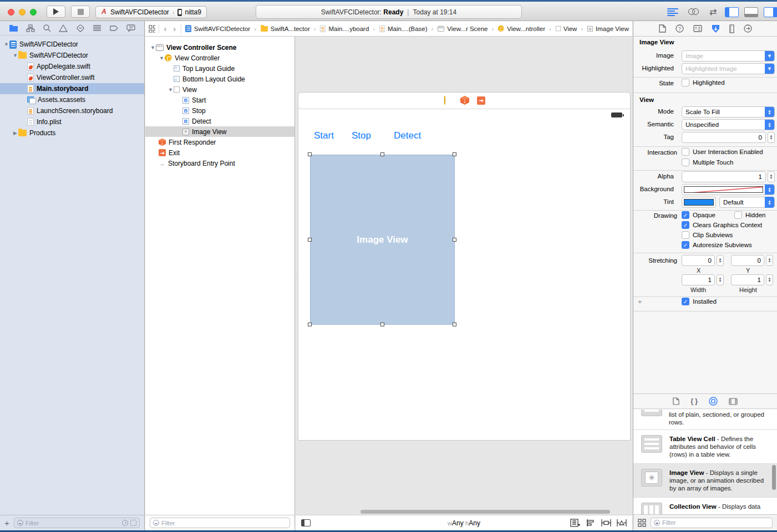 The image size is (777, 532). Describe the element at coordinates (16, 133) in the screenshot. I see `disclosure-triangle-icon: ▶` at that location.